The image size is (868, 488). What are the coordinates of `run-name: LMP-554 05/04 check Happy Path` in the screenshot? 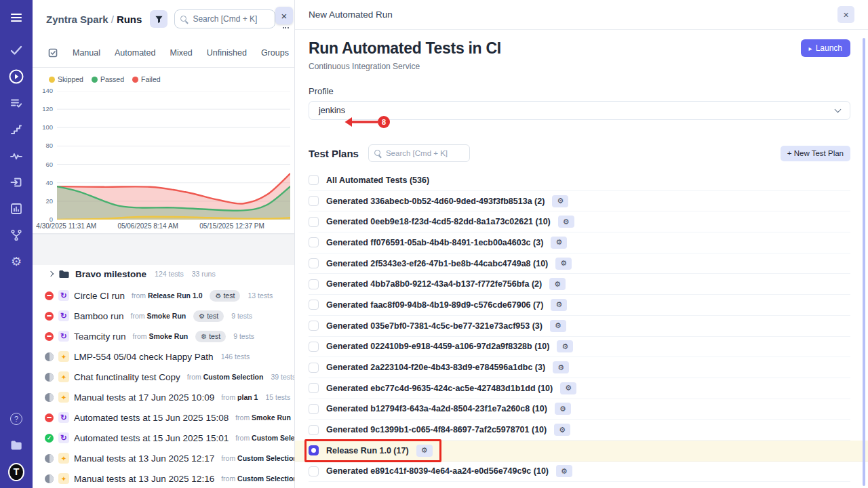 It's located at (144, 357).